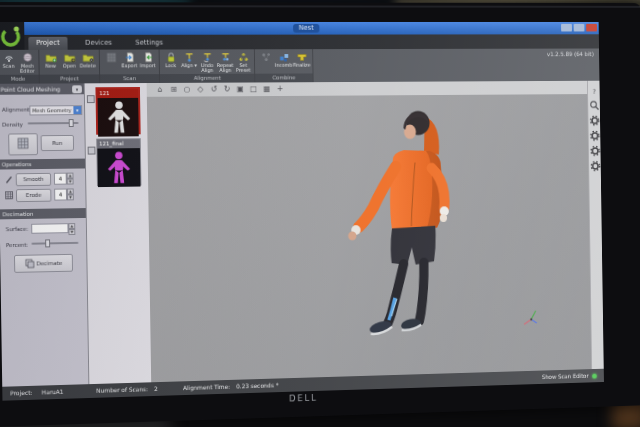  What do you see at coordinates (72, 229) in the screenshot?
I see `surface-stepper: ▲▼` at bounding box center [72, 229].